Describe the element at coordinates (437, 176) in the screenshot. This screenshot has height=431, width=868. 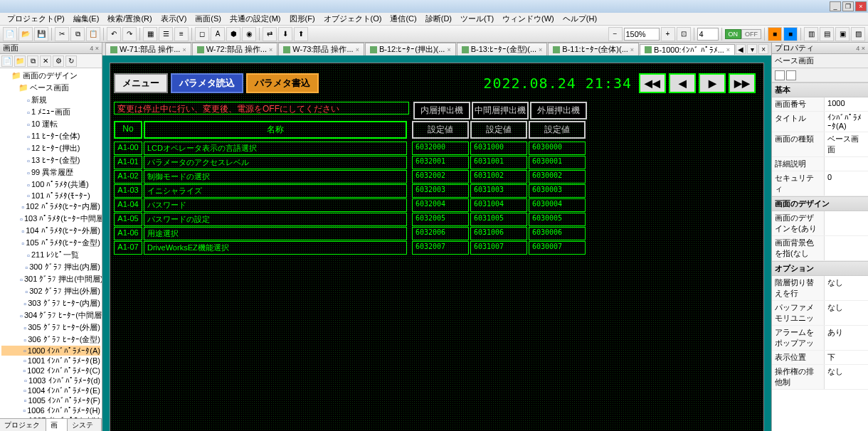
I see `hmi-data-row: A1-02 制御モードの選択 6032002 6031002 6030002` at that location.